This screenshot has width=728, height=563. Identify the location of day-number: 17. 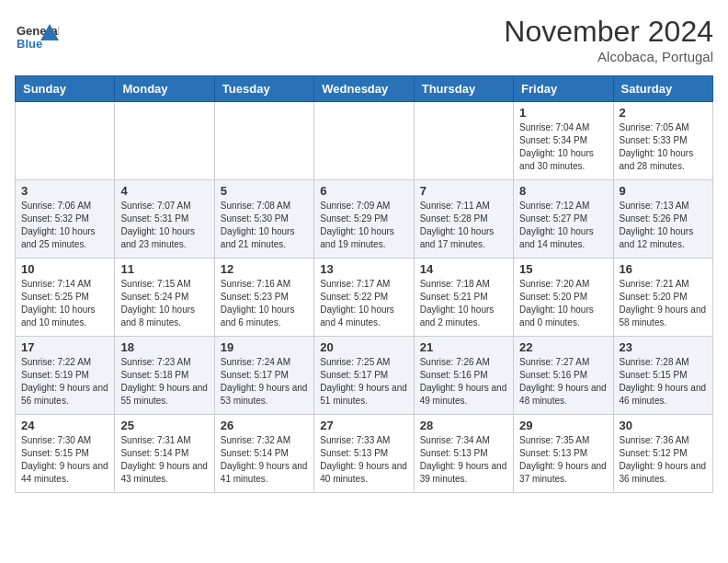
(64, 348).